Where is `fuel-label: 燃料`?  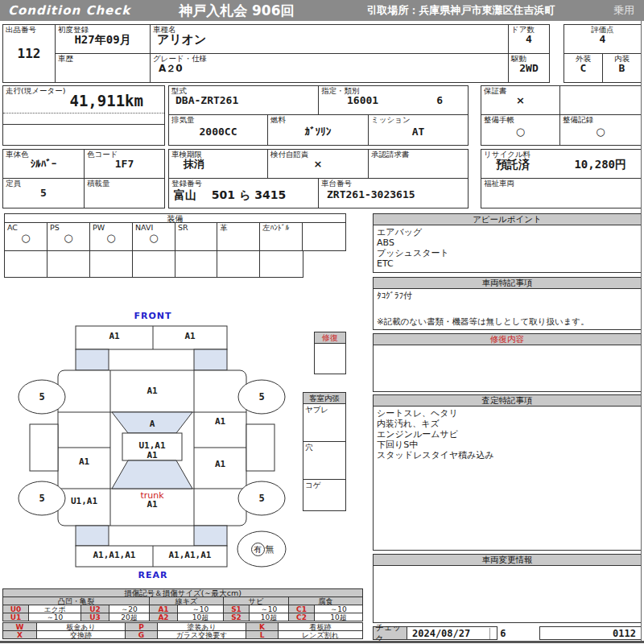 fuel-label: 燃料 is located at coordinates (318, 119).